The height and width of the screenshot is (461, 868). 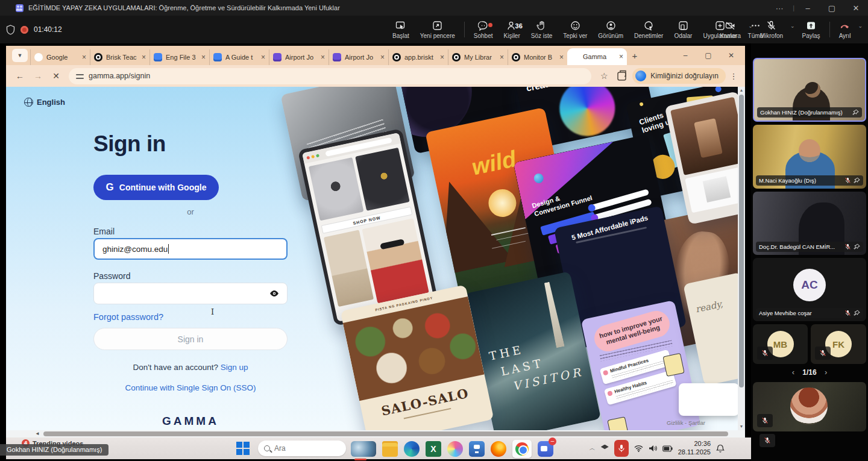 I want to click on participant-tile: Doç.Dr. Badegül CAN EMİR..., so click(x=810, y=223).